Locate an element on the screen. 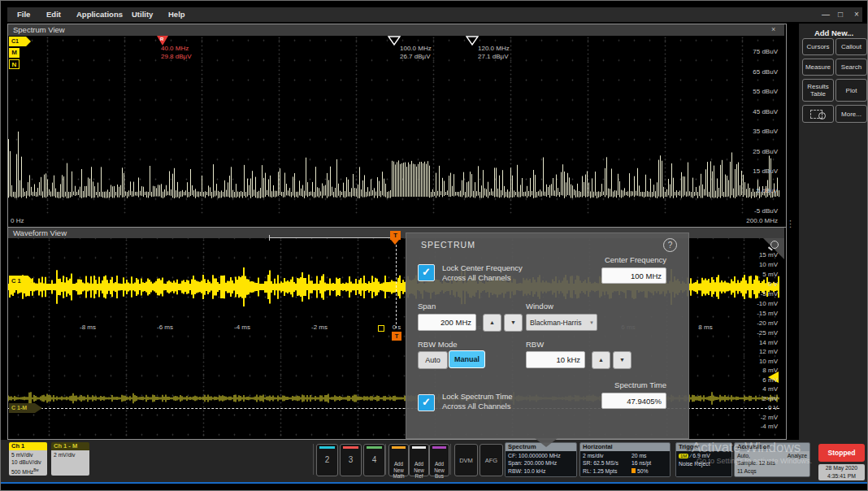  spectrum-cf: CF: 100.000000 MHz is located at coordinates (541, 455).